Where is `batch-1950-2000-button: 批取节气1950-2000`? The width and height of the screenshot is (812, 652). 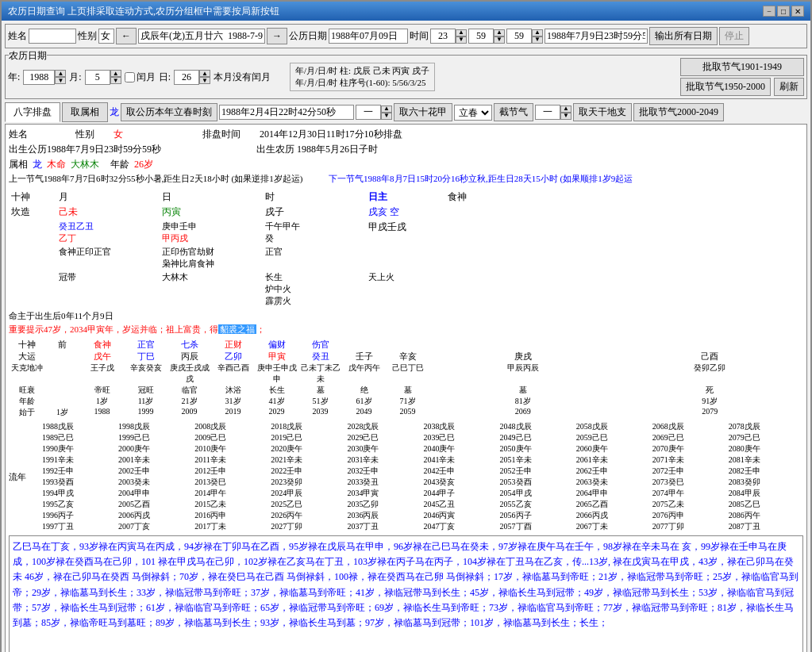
batch-1950-2000-button: 批取节气1950-2000 is located at coordinates (725, 87).